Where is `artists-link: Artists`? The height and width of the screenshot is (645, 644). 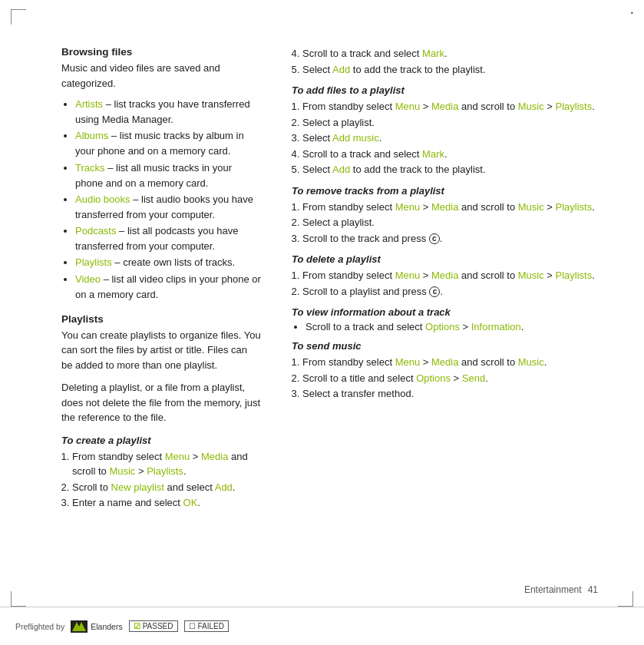
artists-link: Artists is located at coordinates (89, 104).